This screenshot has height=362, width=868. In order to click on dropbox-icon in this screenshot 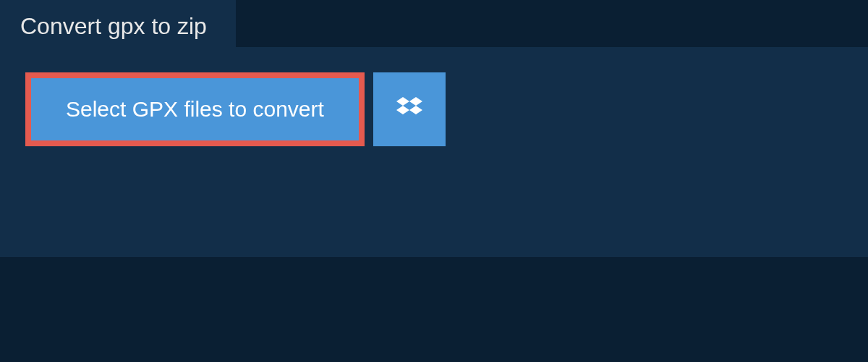, I will do `click(409, 109)`.